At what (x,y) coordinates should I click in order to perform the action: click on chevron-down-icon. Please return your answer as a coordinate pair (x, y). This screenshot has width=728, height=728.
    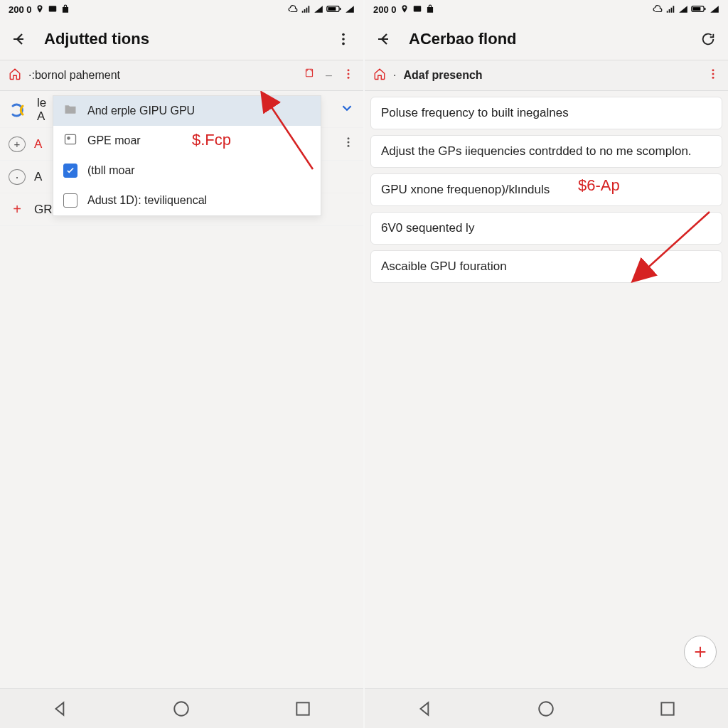
    Looking at the image, I should click on (347, 109).